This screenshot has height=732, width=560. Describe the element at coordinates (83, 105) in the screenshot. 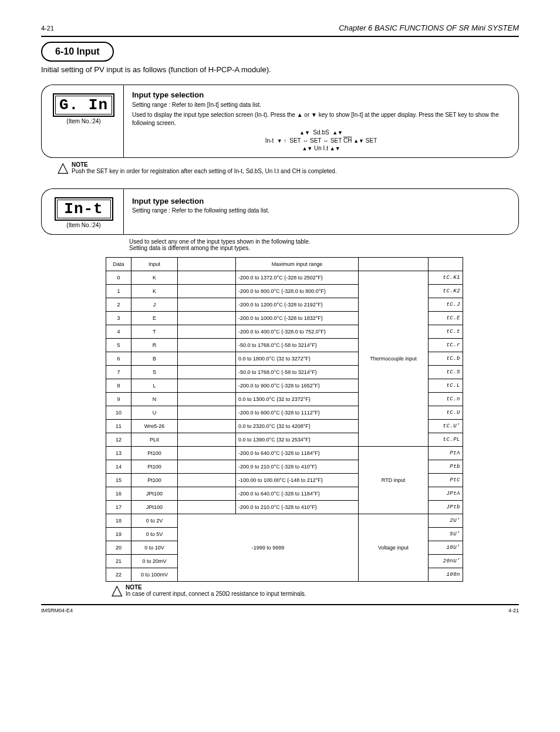

I see `lcd-display: G. In` at that location.